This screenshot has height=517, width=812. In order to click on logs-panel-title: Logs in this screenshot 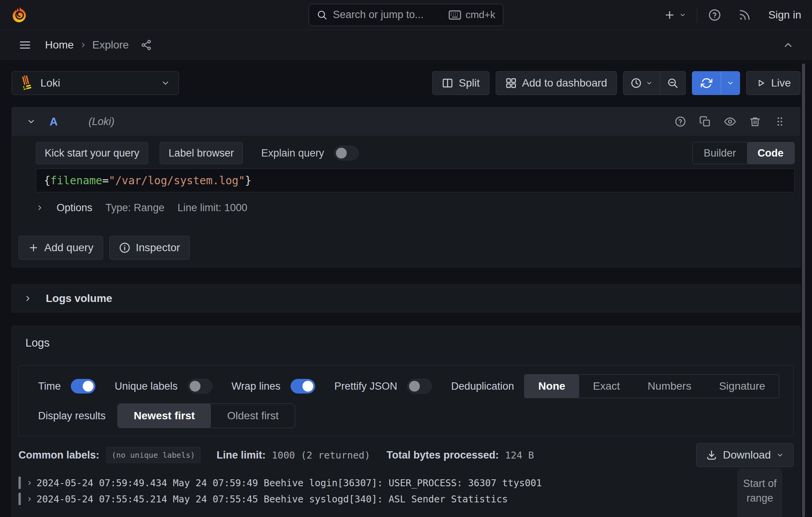, I will do `click(409, 343)`.